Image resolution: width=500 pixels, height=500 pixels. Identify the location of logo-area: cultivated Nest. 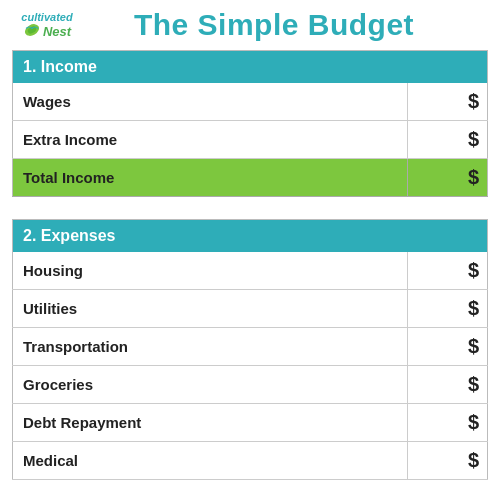
(47, 25).